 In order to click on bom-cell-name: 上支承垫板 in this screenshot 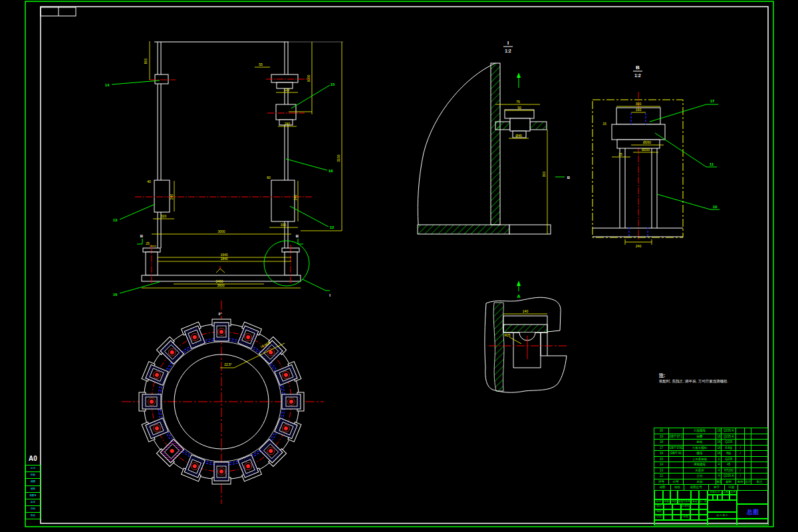, I will do `click(700, 460)`.